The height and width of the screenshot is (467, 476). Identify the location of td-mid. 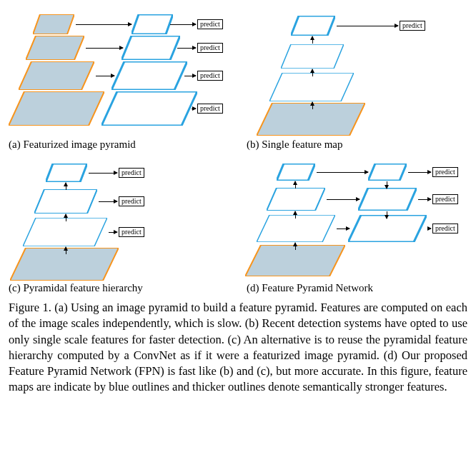
(387, 199).